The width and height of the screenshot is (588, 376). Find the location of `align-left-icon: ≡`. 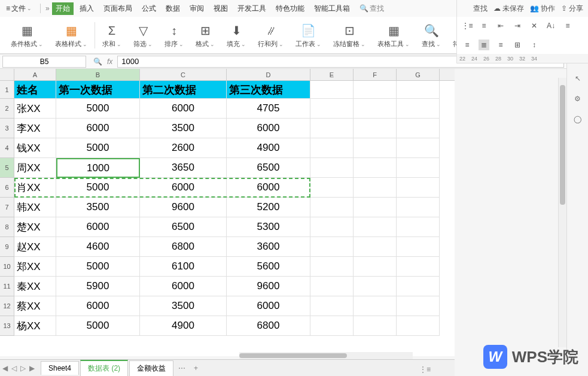

align-left-icon: ≡ is located at coordinates (568, 26).